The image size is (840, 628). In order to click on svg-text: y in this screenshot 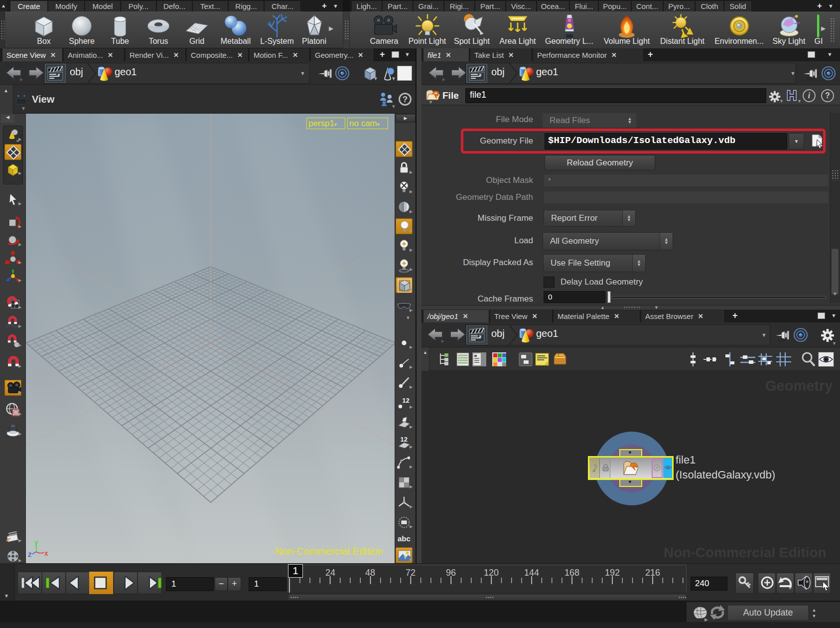, I will do `click(36, 542)`.